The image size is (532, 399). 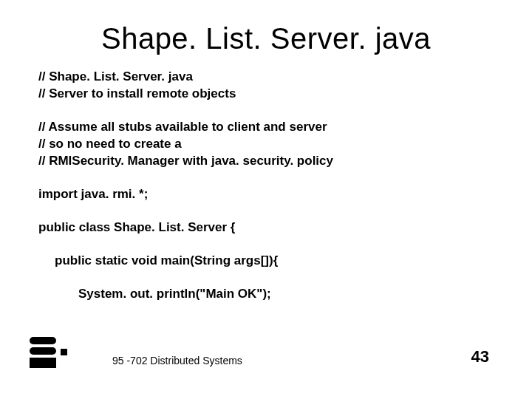 What do you see at coordinates (266, 228) in the screenshot?
I see `code-line: public class Shape. List. Server {` at bounding box center [266, 228].